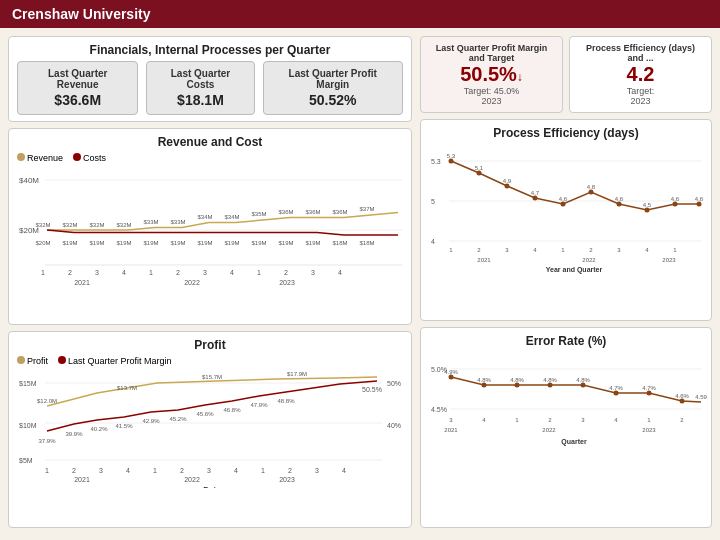  What do you see at coordinates (297, 374) in the screenshot?
I see `svg-text: $17.9M` at bounding box center [297, 374].